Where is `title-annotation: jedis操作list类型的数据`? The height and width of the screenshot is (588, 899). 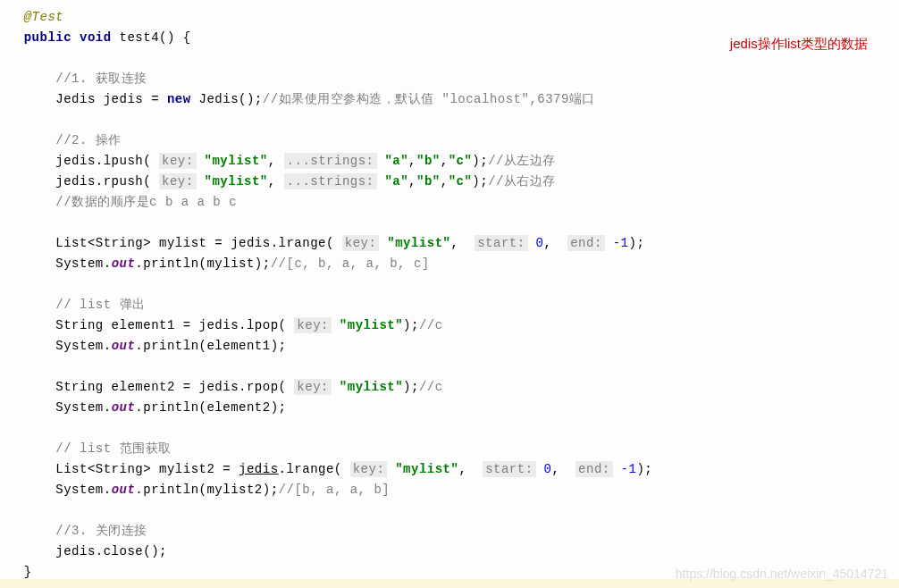
title-annotation: jedis操作list类型的数据 is located at coordinates (799, 45).